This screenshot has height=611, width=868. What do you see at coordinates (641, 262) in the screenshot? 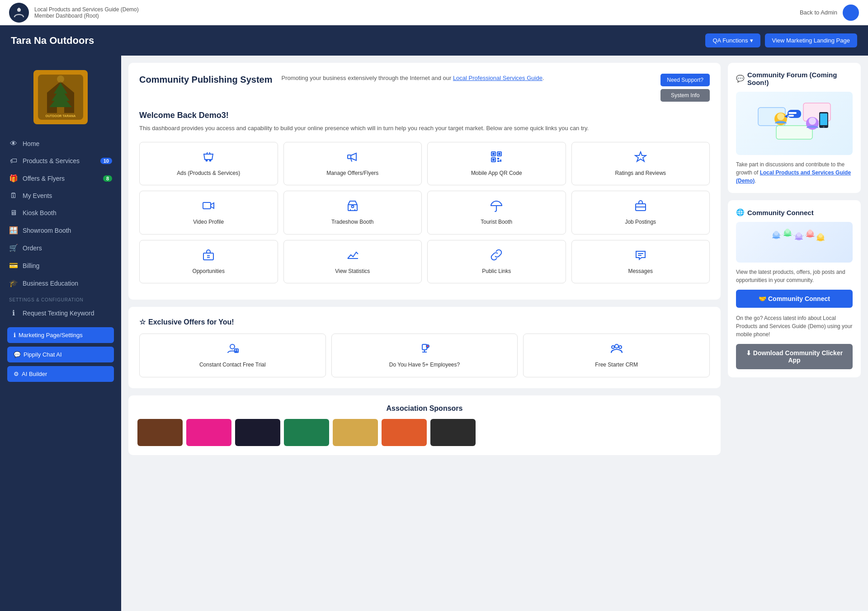
I see `quick-item-messages: Messages` at bounding box center [641, 262].